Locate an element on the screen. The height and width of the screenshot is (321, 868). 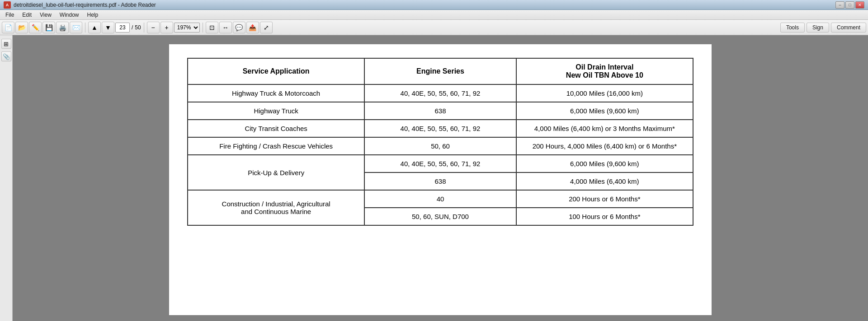
expand-button: ⤢ is located at coordinates (266, 28).